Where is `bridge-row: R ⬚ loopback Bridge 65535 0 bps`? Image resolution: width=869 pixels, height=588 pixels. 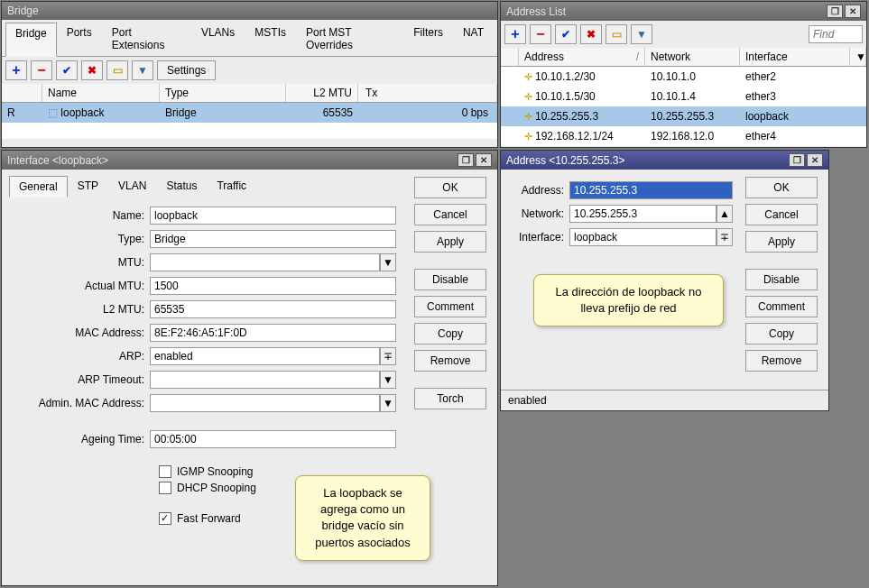 bridge-row: R ⬚ loopback Bridge 65535 0 bps is located at coordinates (249, 113).